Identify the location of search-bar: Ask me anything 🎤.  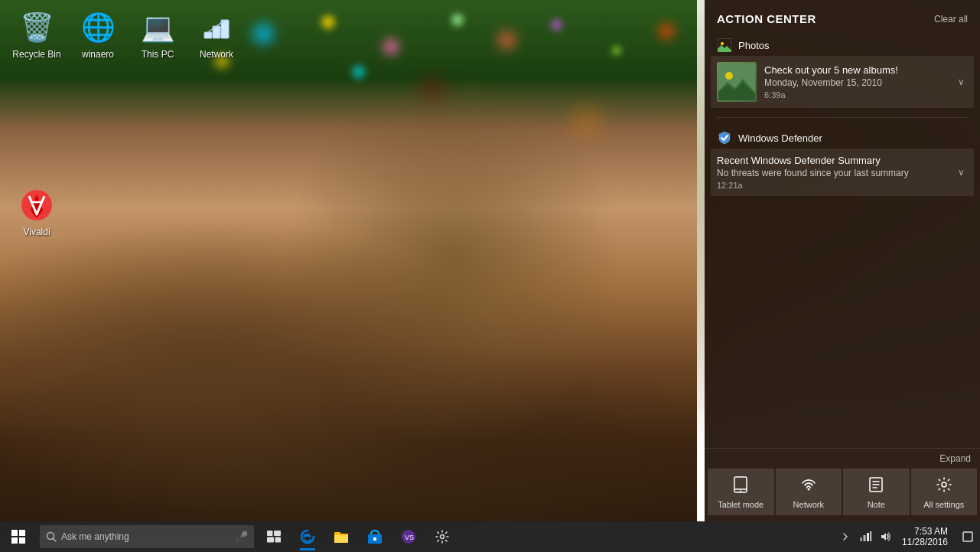
(147, 537).